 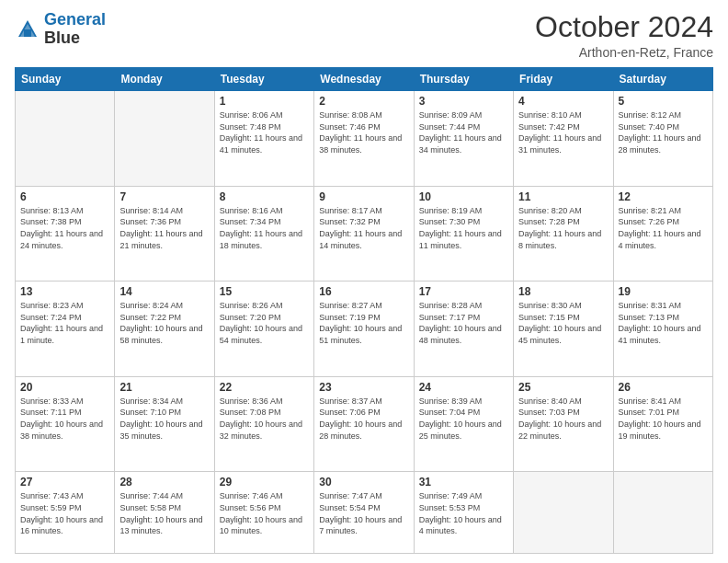 I want to click on calendar-day-cell: 21Sunrise: 8:34 AMSunset: 7:10 PMDayligh…, so click(x=165, y=424).